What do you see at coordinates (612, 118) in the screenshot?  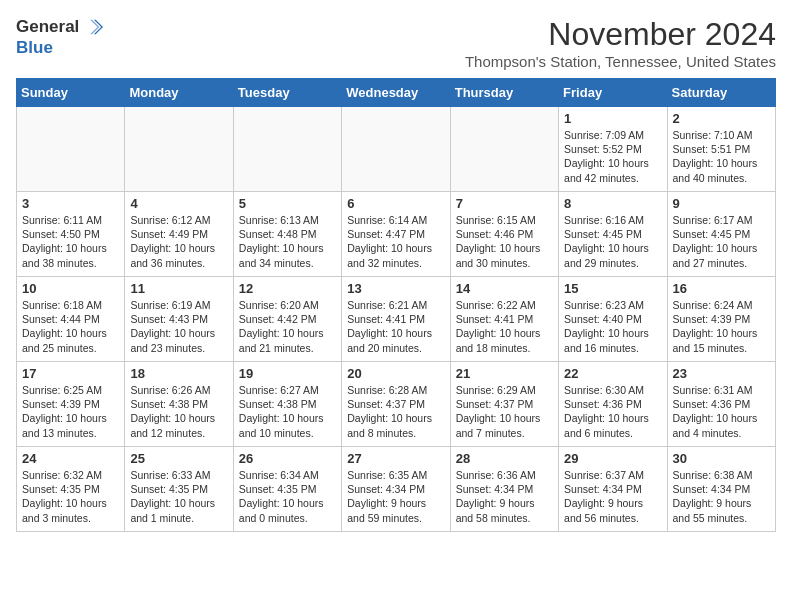 I see `day-number: 1` at bounding box center [612, 118].